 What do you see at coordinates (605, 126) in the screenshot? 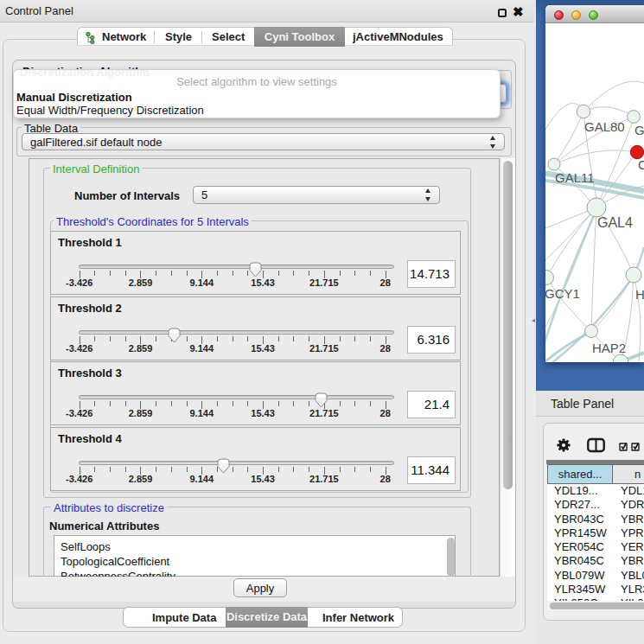
I see `svg-text: GAL80` at bounding box center [605, 126].